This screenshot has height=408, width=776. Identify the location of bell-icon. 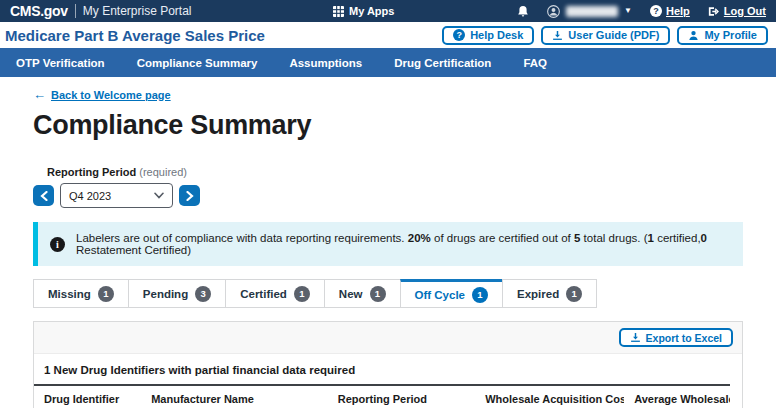
(523, 12).